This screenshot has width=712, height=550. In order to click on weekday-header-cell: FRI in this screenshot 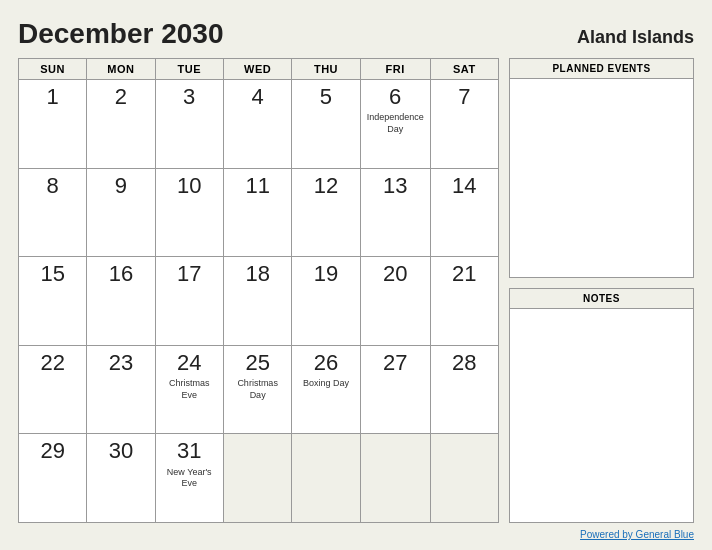, I will do `click(395, 70)`.